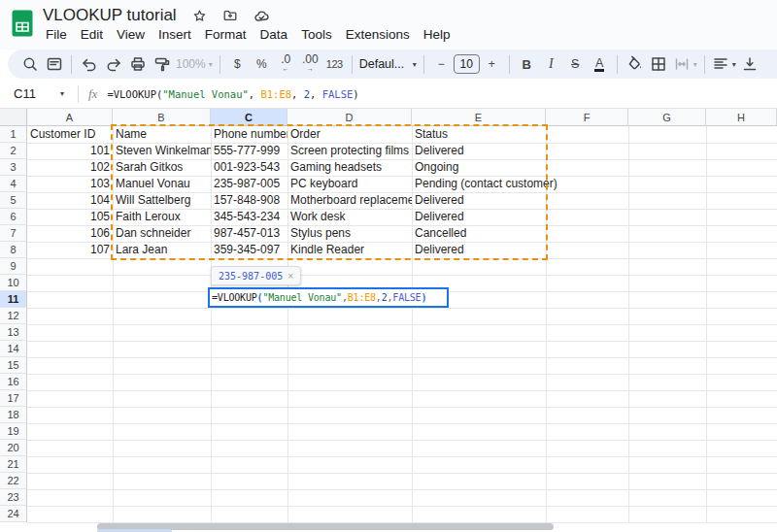 The image size is (777, 532). I want to click on cell-C4: 235-987-005, so click(249, 184).